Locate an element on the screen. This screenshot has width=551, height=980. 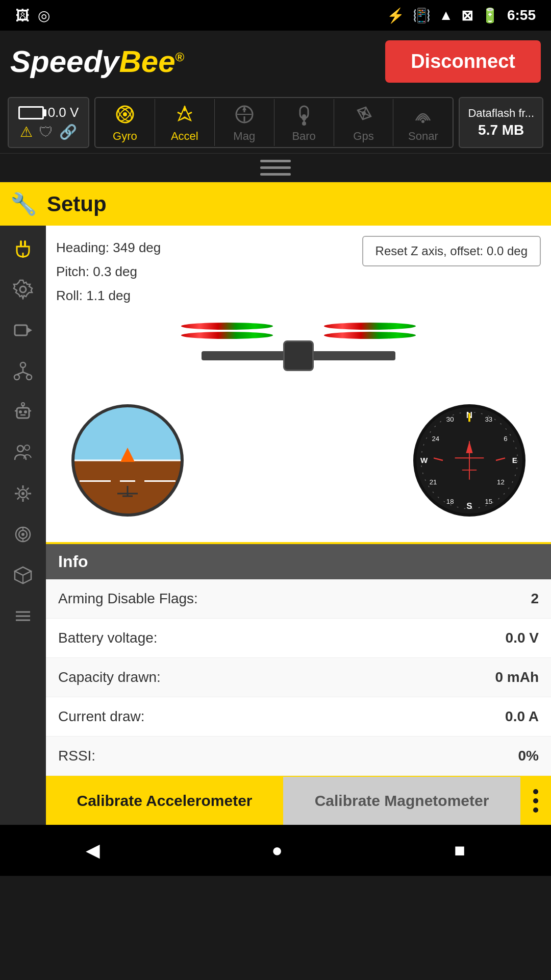
svg-text: E is located at coordinates (515, 460).